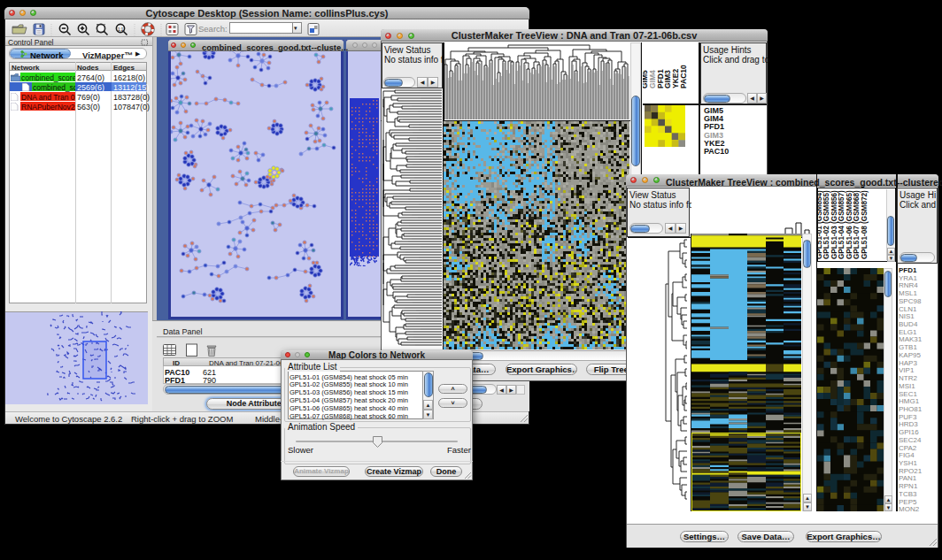 The image size is (942, 560). Describe the element at coordinates (864, 225) in the screenshot. I see `svg-text: GPL51-08 (GSM872)` at that location.